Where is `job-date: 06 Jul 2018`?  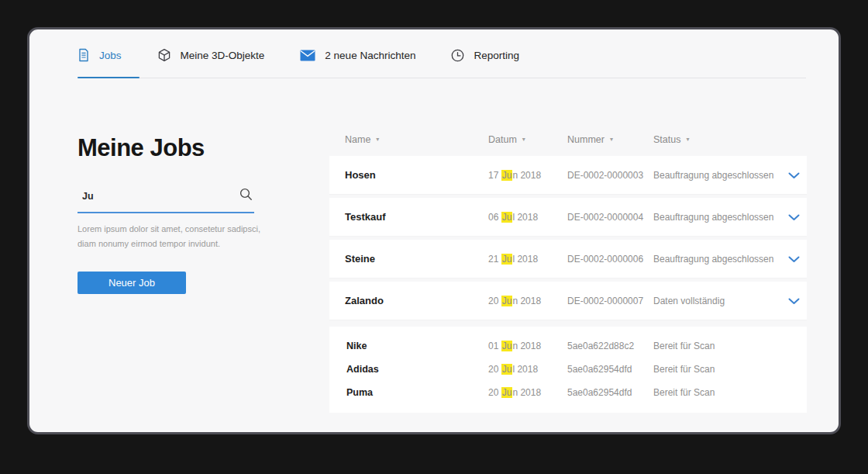
job-date: 06 Jul 2018 is located at coordinates (528, 217).